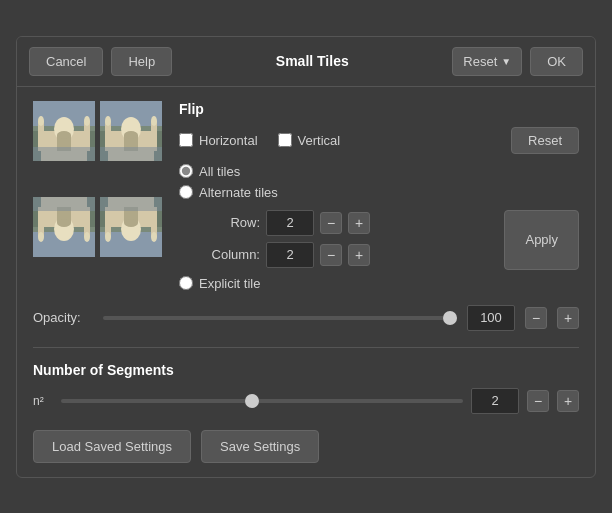 Image resolution: width=612 pixels, height=513 pixels. I want to click on apply-button: Apply, so click(542, 240).